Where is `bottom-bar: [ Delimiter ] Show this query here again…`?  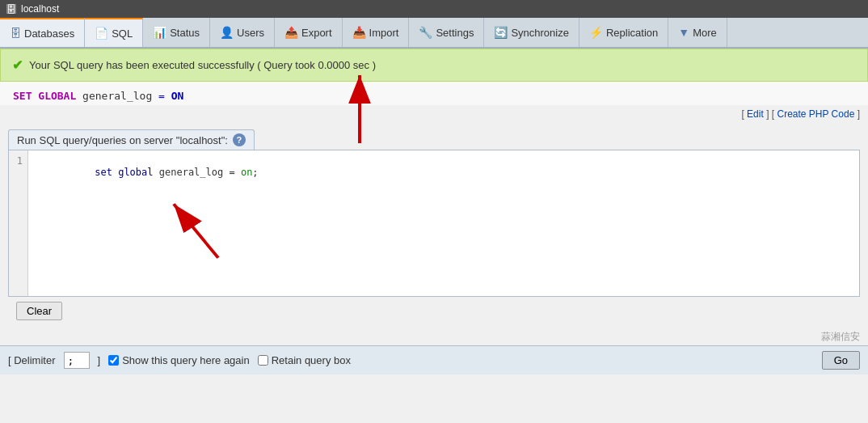 bottom-bar: [ Delimiter ] Show this query here again… is located at coordinates (434, 360).